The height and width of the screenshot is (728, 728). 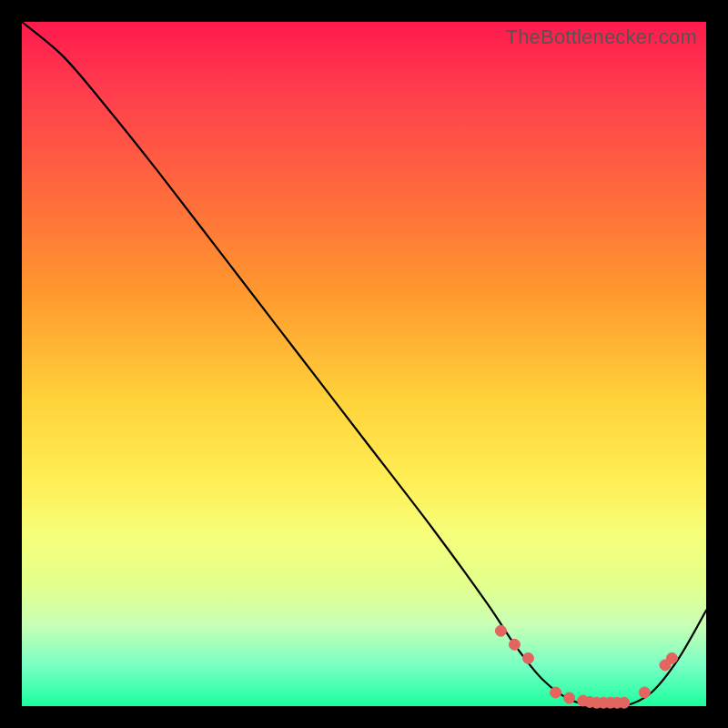 What do you see at coordinates (586, 666) in the screenshot?
I see `highlight-dots-group` at bounding box center [586, 666].